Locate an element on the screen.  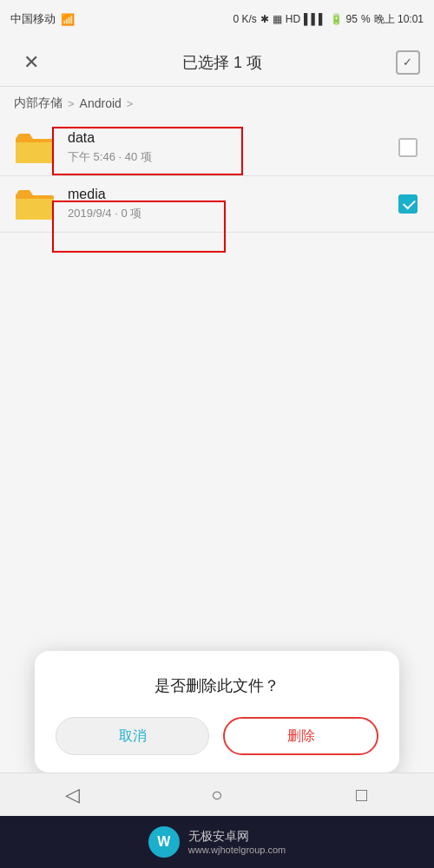
breadcrumb-sep-1: > is located at coordinates (71, 104).